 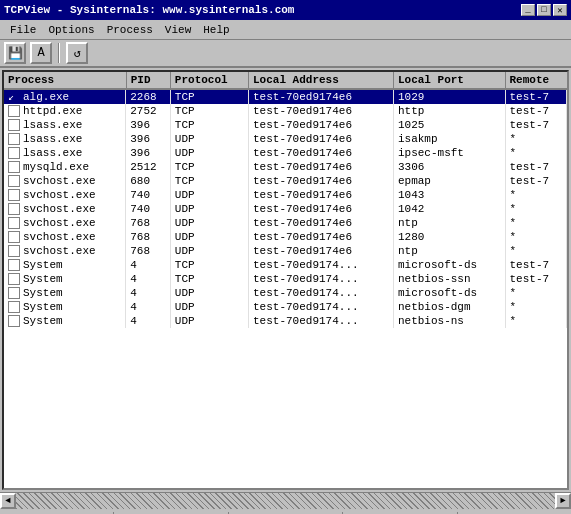 I want to click on table-row: svchost.exe768UDPtest-70ed9174e61280*, so click(x=286, y=237).